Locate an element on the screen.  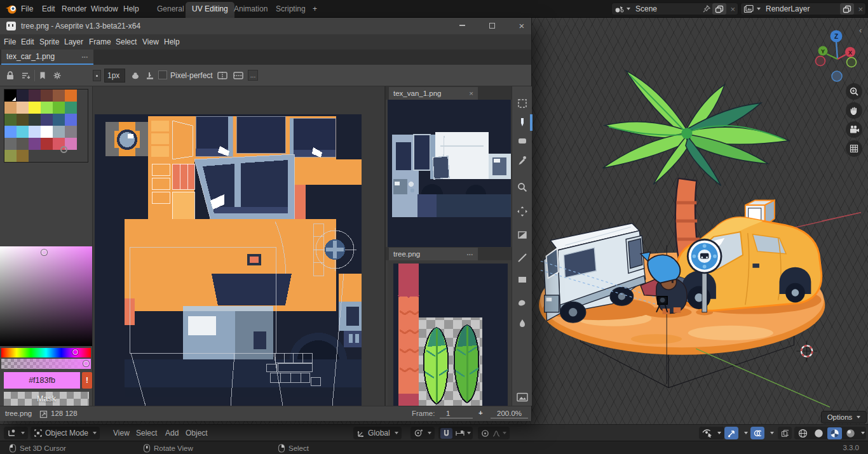
ink-opacity-icon is located at coordinates (135, 76).